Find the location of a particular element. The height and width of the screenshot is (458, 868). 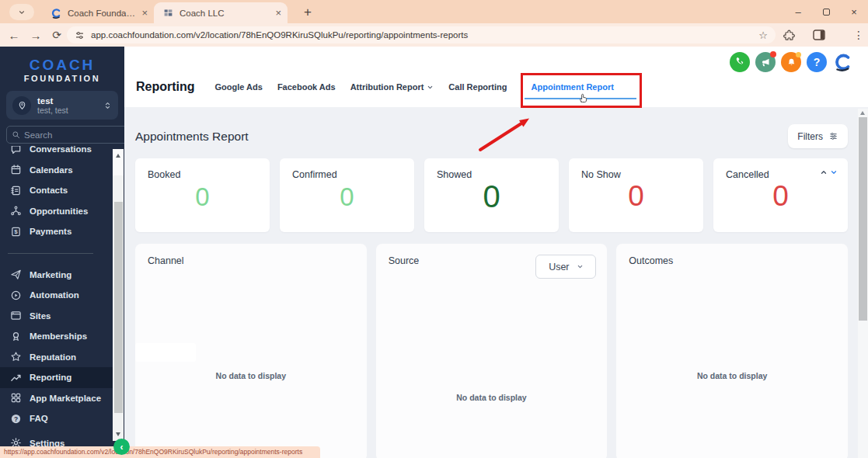

source-user-dropdown: User is located at coordinates (566, 267).